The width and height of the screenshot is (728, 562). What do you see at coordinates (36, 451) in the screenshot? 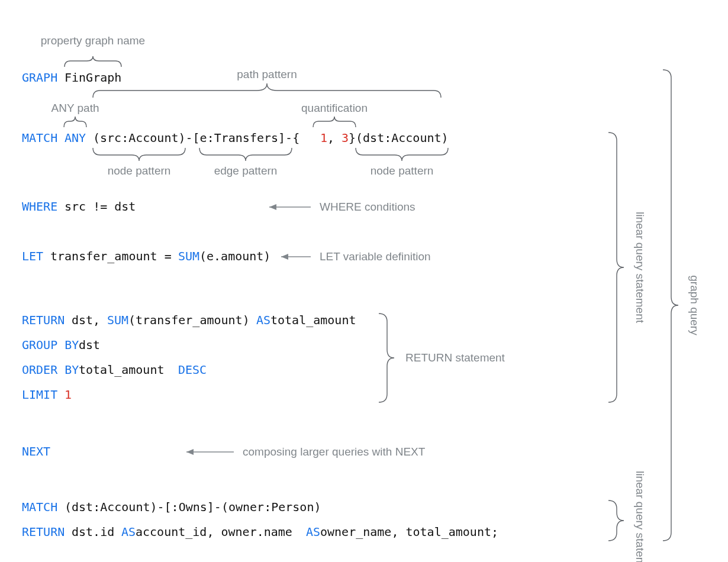
I see `code-line-9: NEXT` at bounding box center [36, 451].